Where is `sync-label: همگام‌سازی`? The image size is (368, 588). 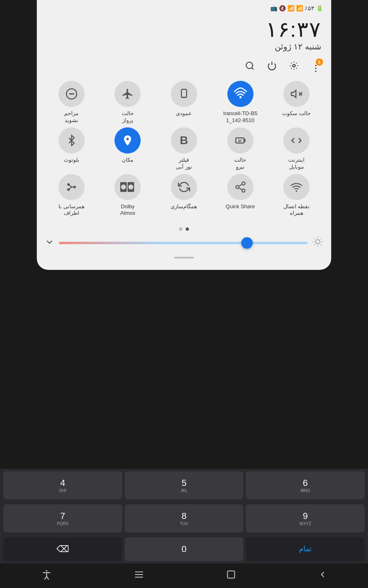 sync-label: همگام‌سازی is located at coordinates (184, 207).